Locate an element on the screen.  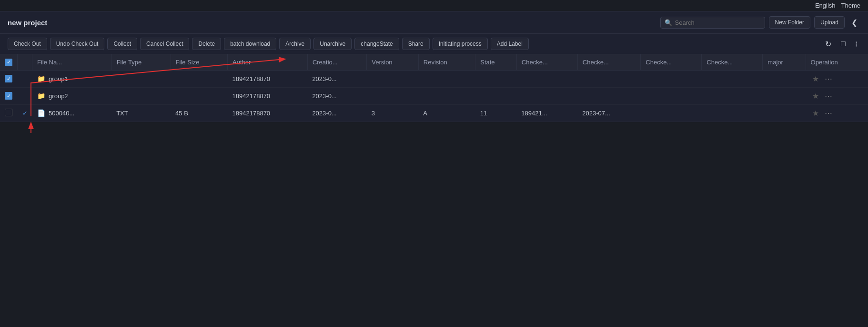
header-filesize: File Size is located at coordinates (199, 62).